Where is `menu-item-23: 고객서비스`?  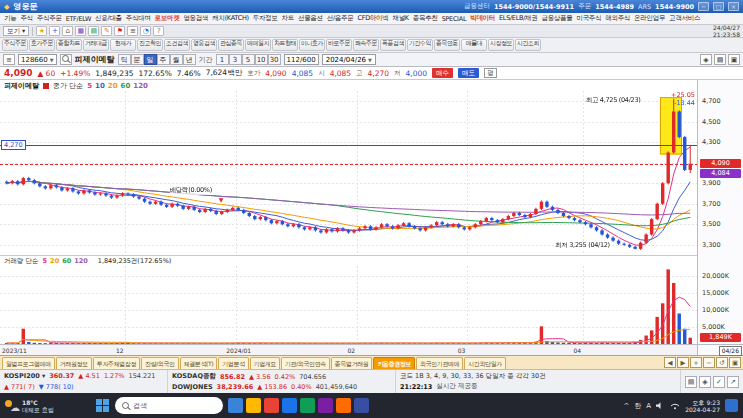 menu-item-23: 고객서비스 is located at coordinates (684, 18).